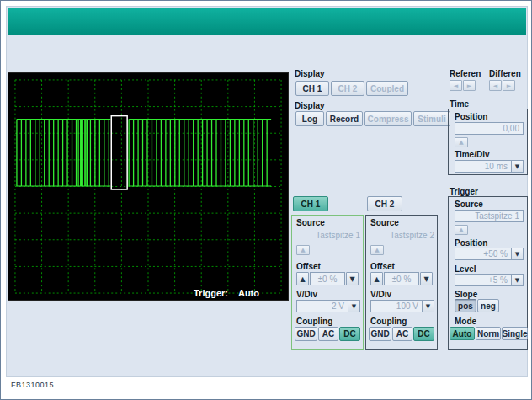 The width and height of the screenshot is (532, 400). I want to click on slope-neg-button: neg, so click(488, 306).